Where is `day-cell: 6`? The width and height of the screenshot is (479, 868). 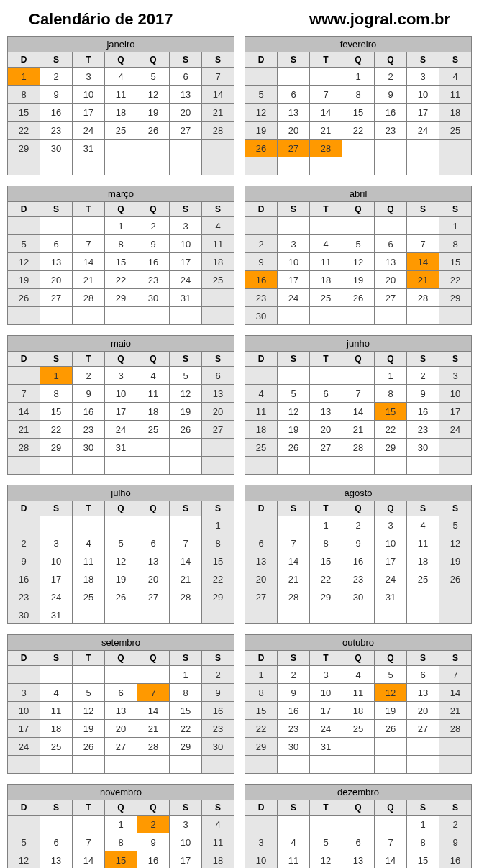
day-cell: 6 is located at coordinates (186, 76).